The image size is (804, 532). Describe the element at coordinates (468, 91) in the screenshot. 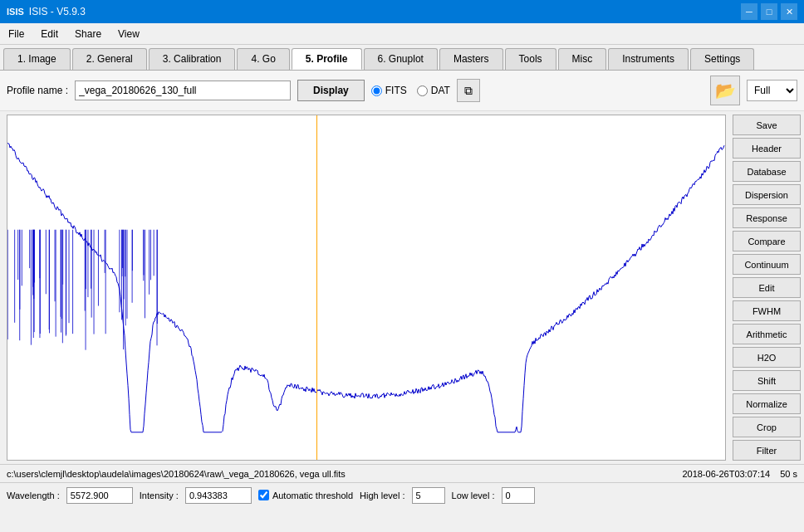

I see `copy-icon: ⧉` at that location.